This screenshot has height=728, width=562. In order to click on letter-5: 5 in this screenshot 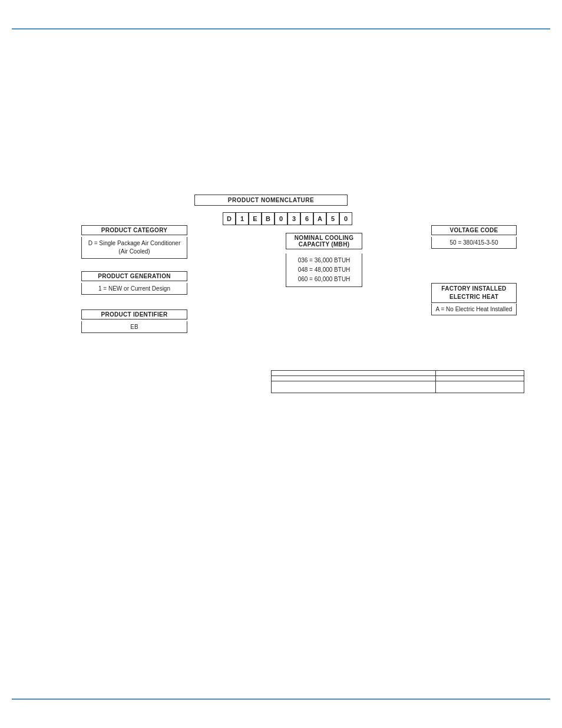, I will do `click(333, 219)`.